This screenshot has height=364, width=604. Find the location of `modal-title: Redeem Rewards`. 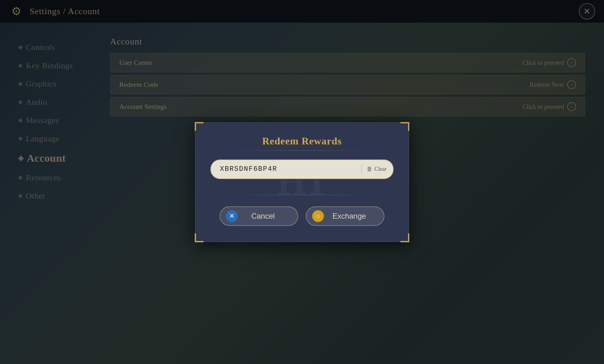

modal-title: Redeem Rewards is located at coordinates (302, 141).